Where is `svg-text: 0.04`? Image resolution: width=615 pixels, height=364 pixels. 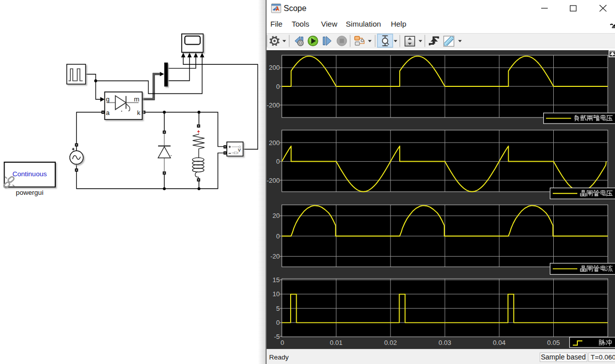 svg-text: 0.04 is located at coordinates (499, 342).